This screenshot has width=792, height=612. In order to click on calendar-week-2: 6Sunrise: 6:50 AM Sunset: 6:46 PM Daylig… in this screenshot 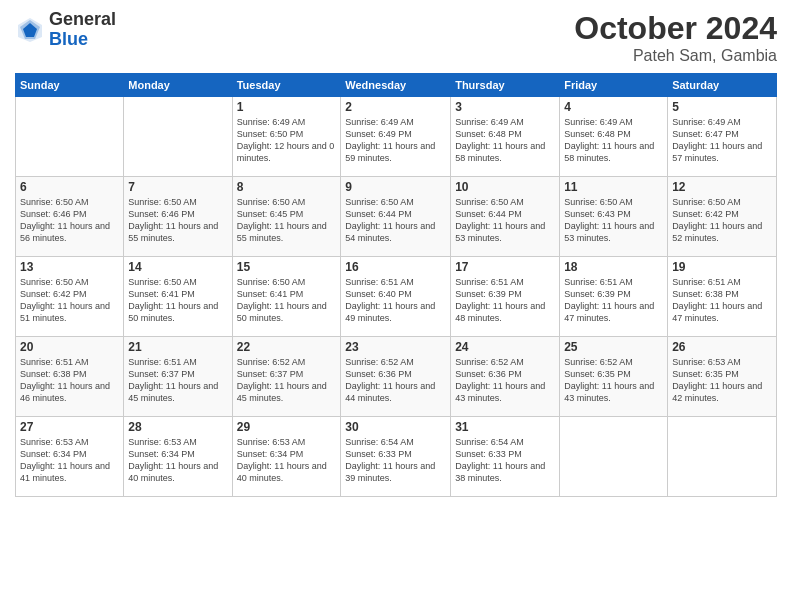, I will do `click(396, 217)`.